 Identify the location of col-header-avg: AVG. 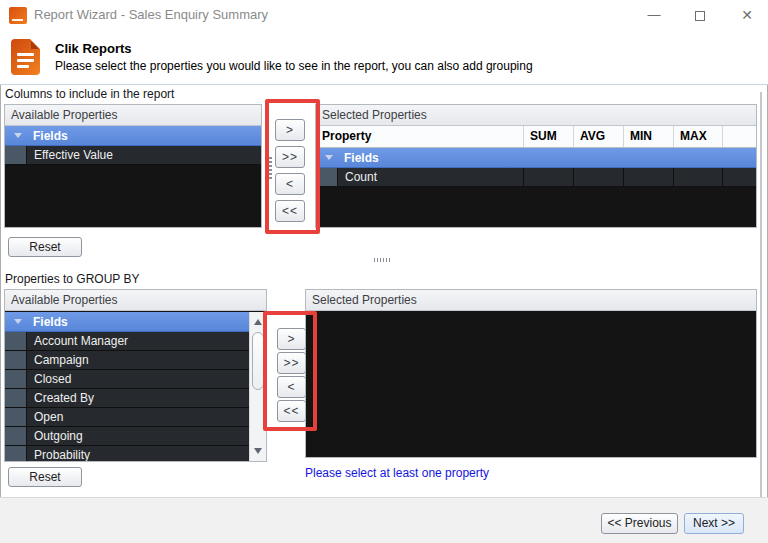
(599, 136).